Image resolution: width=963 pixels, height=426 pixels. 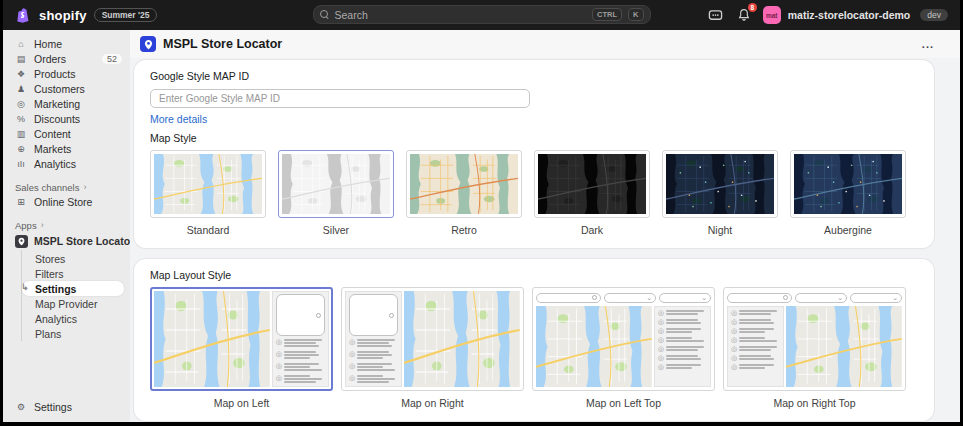 I want to click on sidebar-subitem-analytics: ↳Analytics, so click(x=73, y=318).